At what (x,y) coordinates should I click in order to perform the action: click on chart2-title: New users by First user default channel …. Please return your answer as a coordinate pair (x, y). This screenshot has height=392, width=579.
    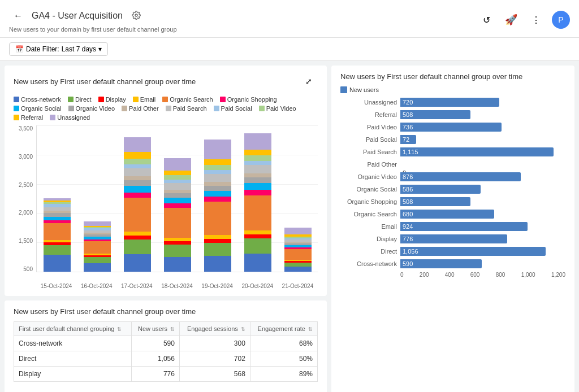
    Looking at the image, I should click on (453, 77).